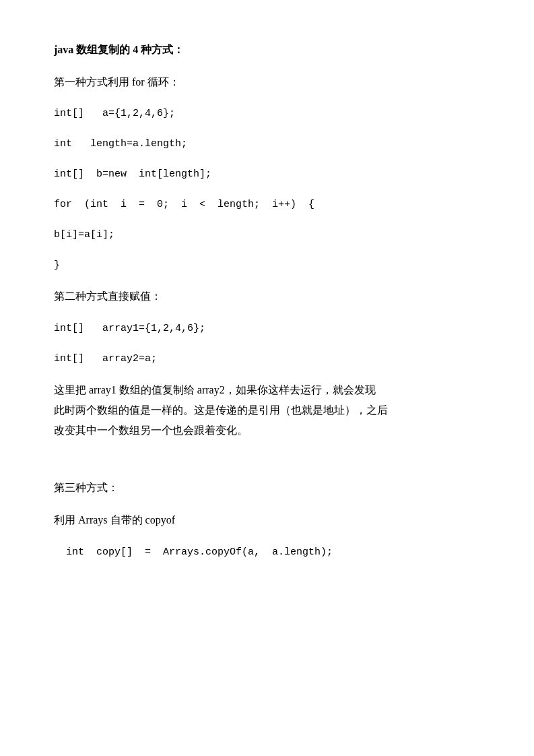 This screenshot has width=534, height=756. I want to click on code-line-7: int[] array1={1,2,4,6};, so click(267, 329).